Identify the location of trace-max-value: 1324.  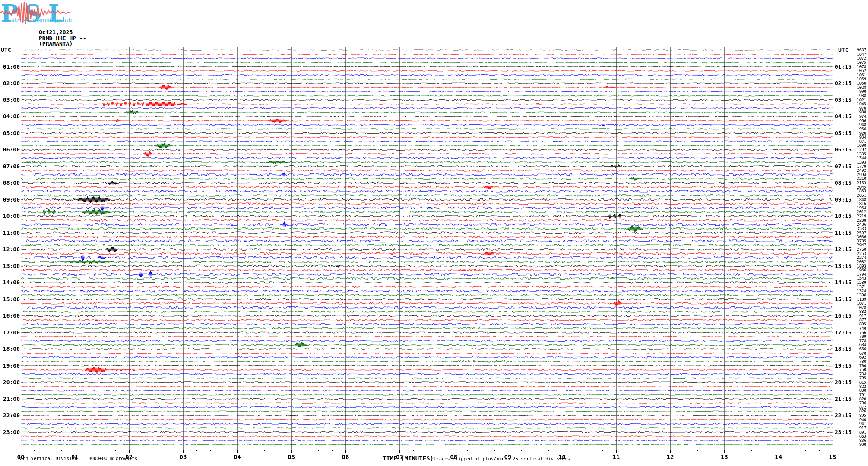
(855, 291).